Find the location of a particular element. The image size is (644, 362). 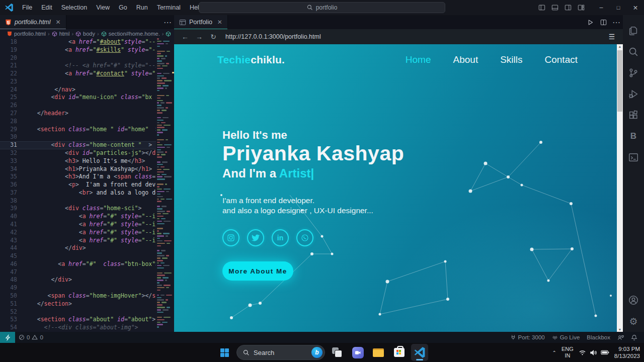

run-file-icon is located at coordinates (590, 22).